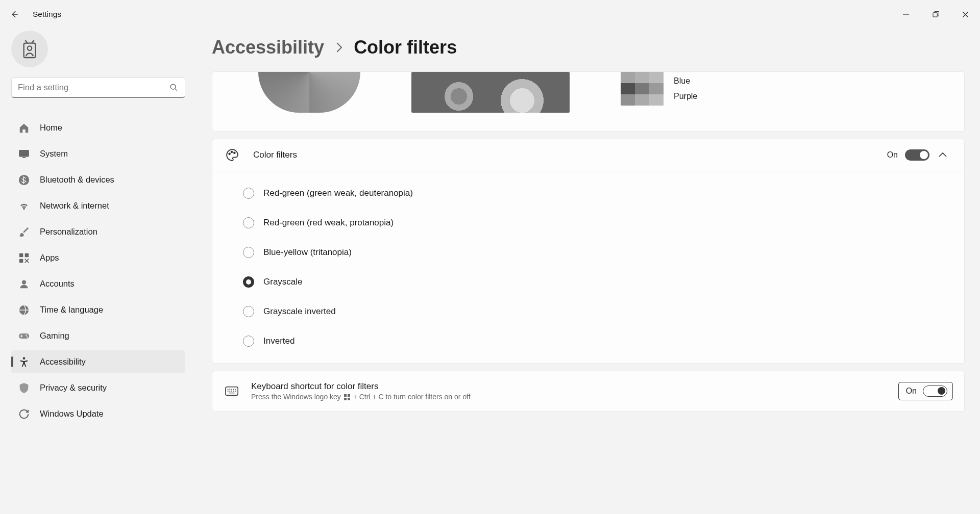  I want to click on nav-gaming: Gaming, so click(98, 336).